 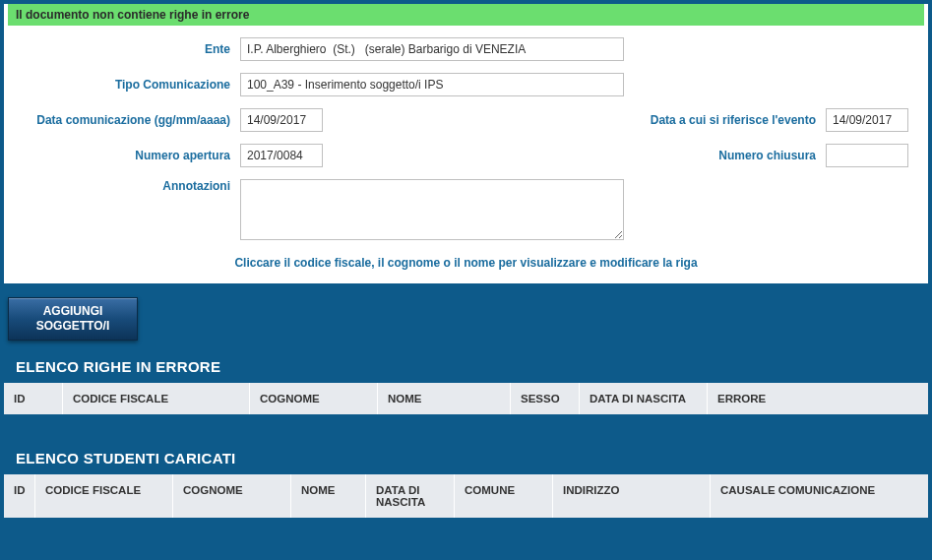 What do you see at coordinates (575, 120) in the screenshot?
I see `label-data-evento: Data a cui si riferisce l'evento` at bounding box center [575, 120].